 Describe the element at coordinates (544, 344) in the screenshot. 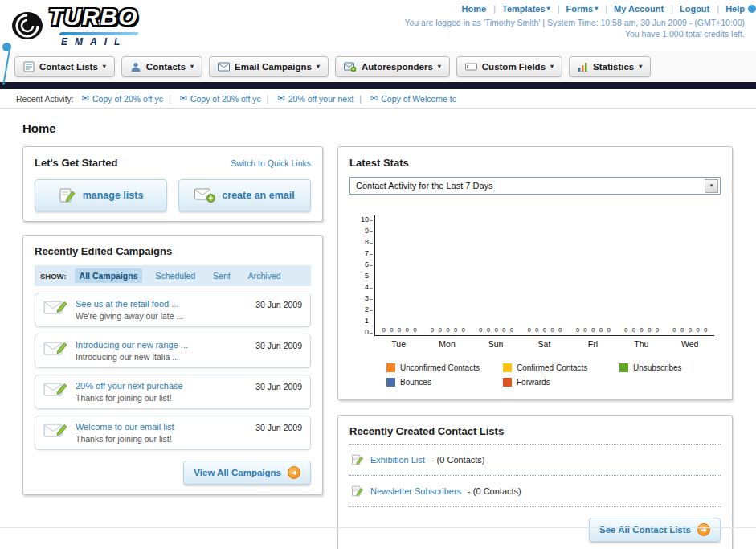

I see `x-axis-label: Sat` at that location.